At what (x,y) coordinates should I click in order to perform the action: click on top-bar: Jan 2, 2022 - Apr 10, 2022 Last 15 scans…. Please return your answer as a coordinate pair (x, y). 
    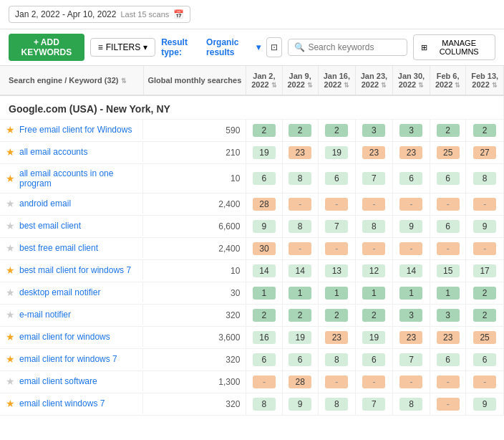
    Looking at the image, I should click on (252, 14).